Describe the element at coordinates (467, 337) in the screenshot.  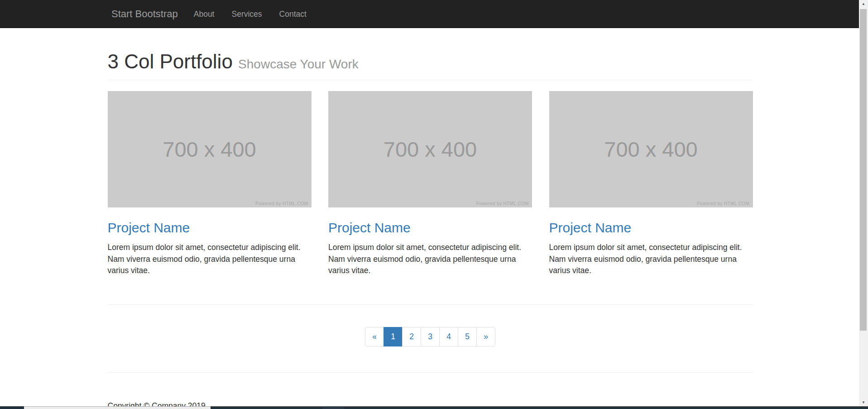
I see `pagination-item: 5` at that location.